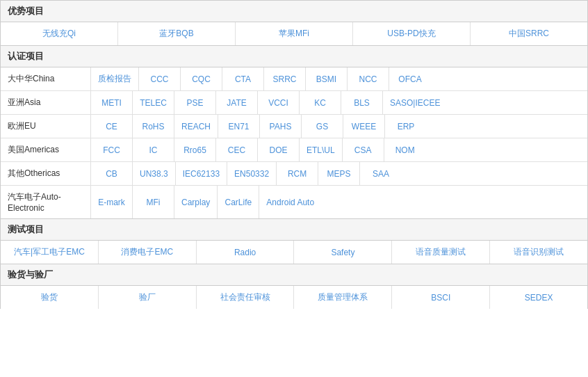 The image size is (588, 377). I want to click on cert-cell: GS, so click(322, 127).